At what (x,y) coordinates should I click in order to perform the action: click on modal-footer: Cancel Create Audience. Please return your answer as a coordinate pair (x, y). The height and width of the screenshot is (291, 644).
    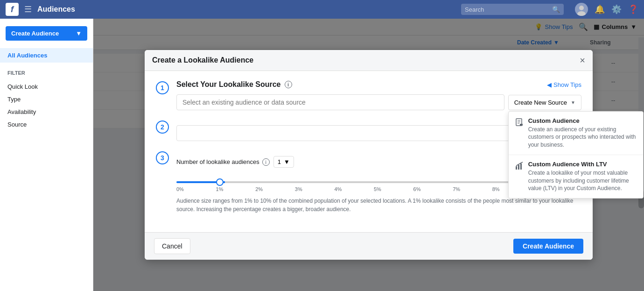
    Looking at the image, I should click on (369, 246).